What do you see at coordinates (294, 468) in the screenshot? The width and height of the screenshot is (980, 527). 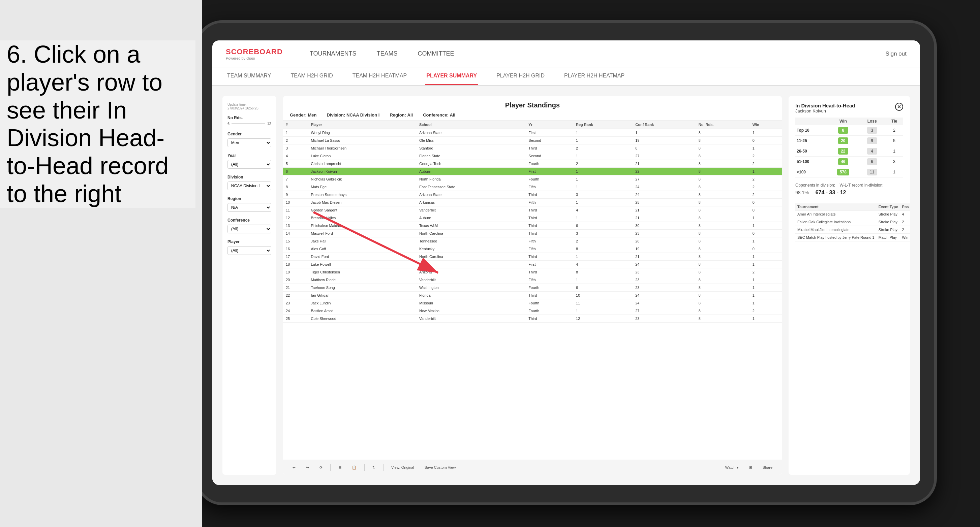 I see `undo-btn: ↩` at bounding box center [294, 468].